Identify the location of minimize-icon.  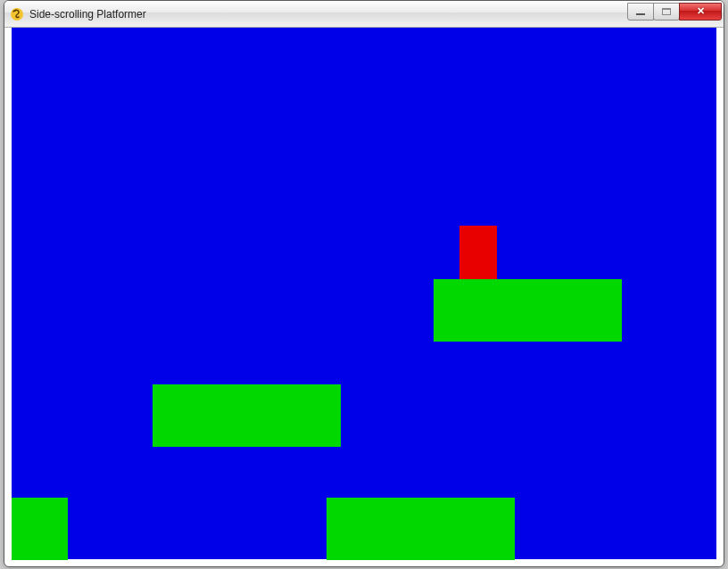
(641, 14).